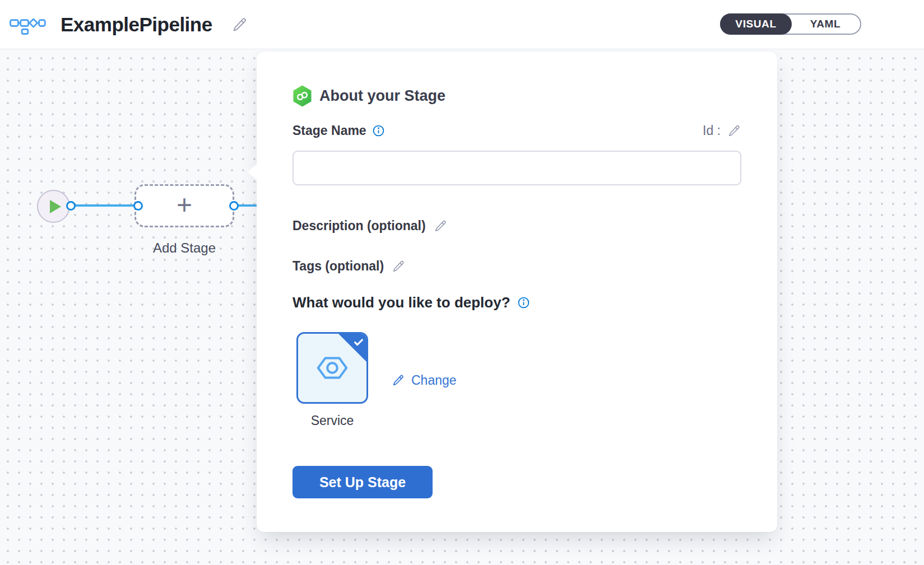 The height and width of the screenshot is (565, 924). What do you see at coordinates (399, 267) in the screenshot?
I see `edit-tags-icon` at bounding box center [399, 267].